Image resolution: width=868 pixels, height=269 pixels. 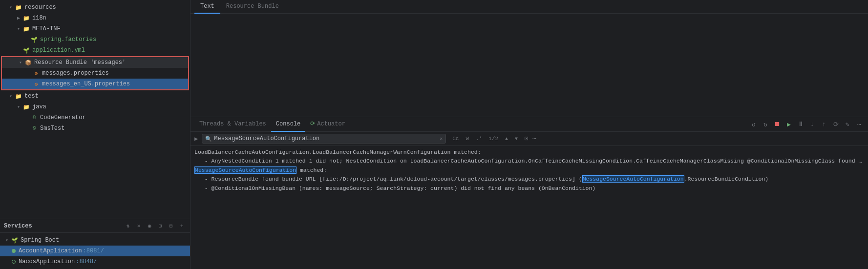 What do you see at coordinates (95, 50) in the screenshot?
I see `tree-item-application-yml: ▶ 🌱 application.yml` at bounding box center [95, 50].